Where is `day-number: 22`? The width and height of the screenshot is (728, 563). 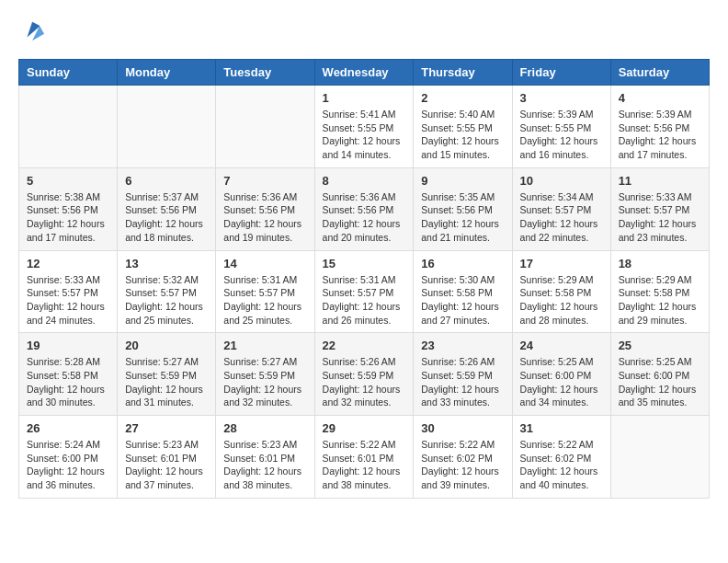
day-number: 22 is located at coordinates (364, 346).